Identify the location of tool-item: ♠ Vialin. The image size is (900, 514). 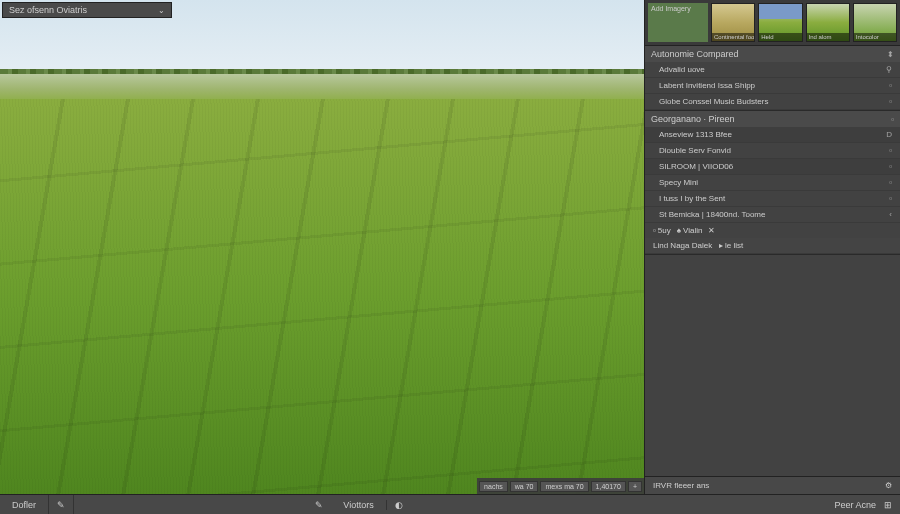
(690, 230).